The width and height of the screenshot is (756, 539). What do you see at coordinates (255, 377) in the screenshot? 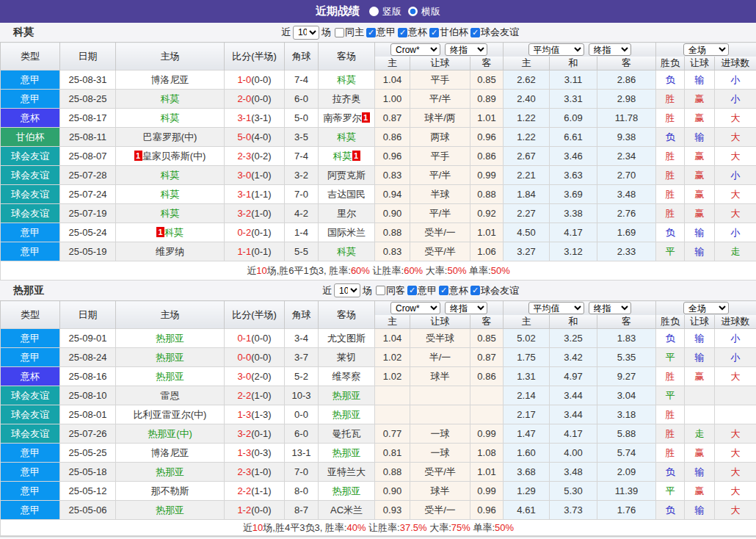
I see `score: 3-0(2-0)` at bounding box center [255, 377].